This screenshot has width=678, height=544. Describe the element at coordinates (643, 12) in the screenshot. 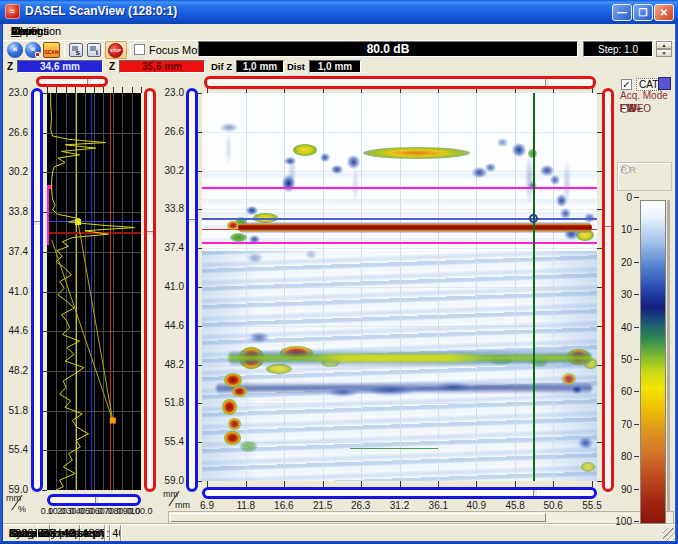

I see `maximize-button: ❐` at that location.